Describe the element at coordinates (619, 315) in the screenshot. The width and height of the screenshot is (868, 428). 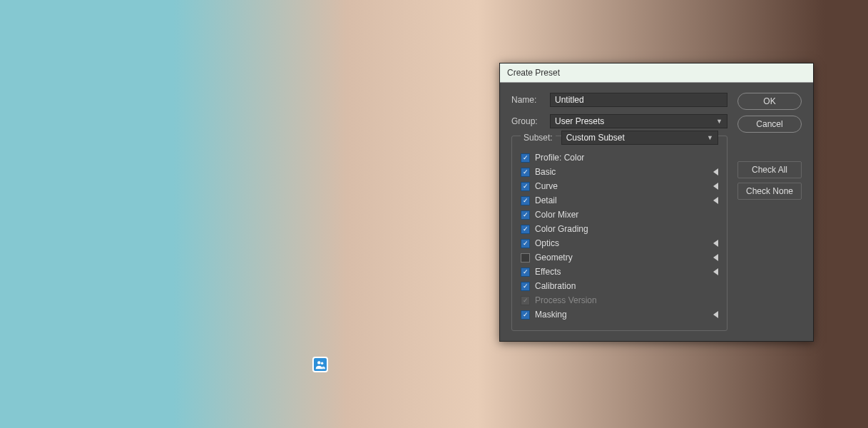
I see `subset-item: ✓Masking` at that location.